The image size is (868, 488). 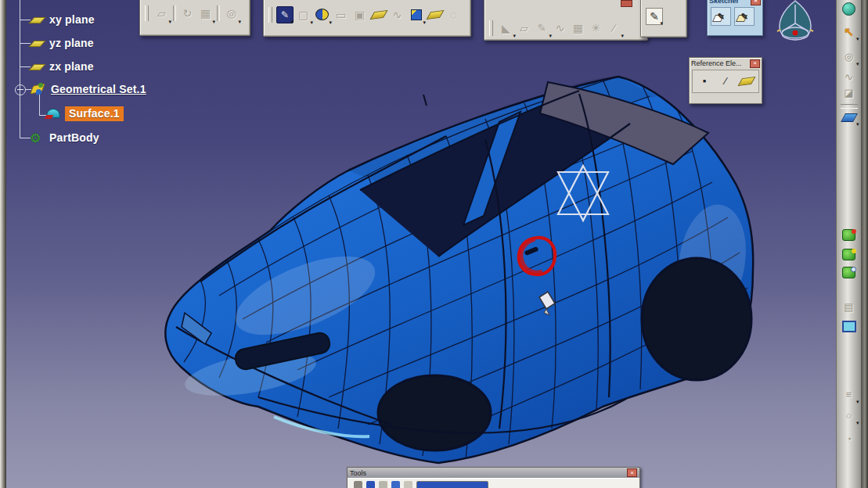 What do you see at coordinates (454, 14) in the screenshot?
I see `offset-icon: ◌` at bounding box center [454, 14].